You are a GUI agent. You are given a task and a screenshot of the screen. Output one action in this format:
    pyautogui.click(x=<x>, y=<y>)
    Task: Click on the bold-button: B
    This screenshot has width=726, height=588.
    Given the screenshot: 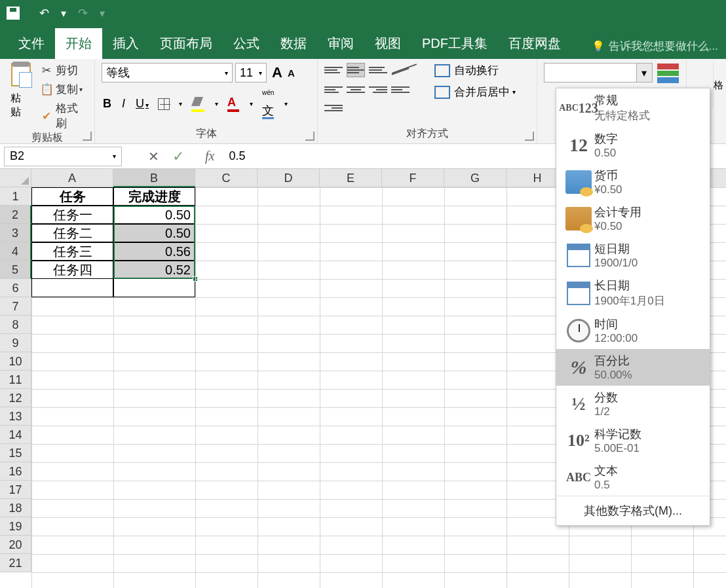 What is the action you would take?
    pyautogui.click(x=107, y=103)
    